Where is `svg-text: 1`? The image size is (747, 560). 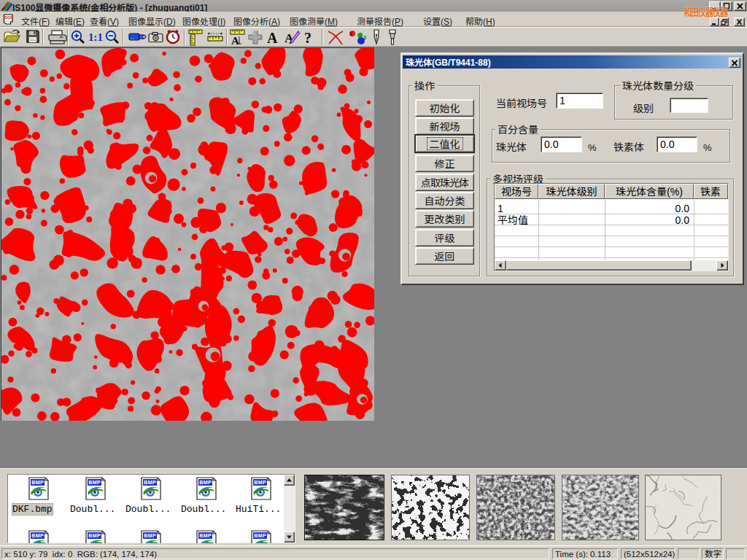
svg-text: 1 is located at coordinates (351, 34).